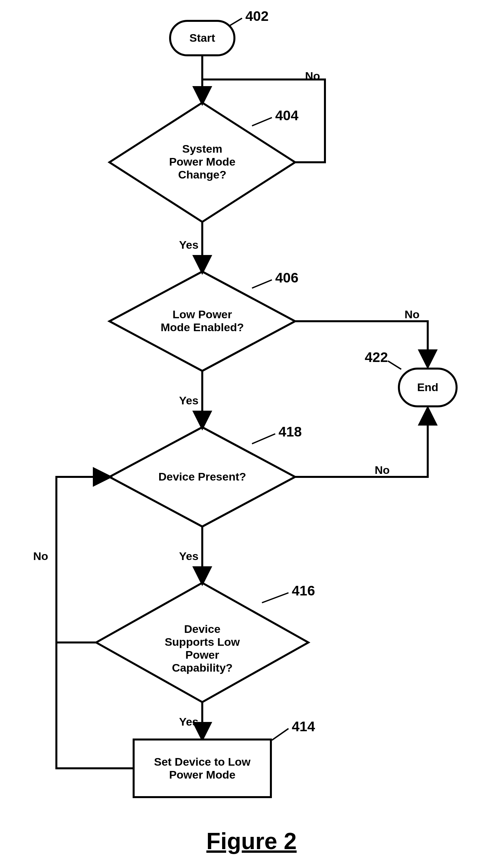  What do you see at coordinates (382, 470) in the screenshot?
I see `edge-418-no: No` at bounding box center [382, 470].